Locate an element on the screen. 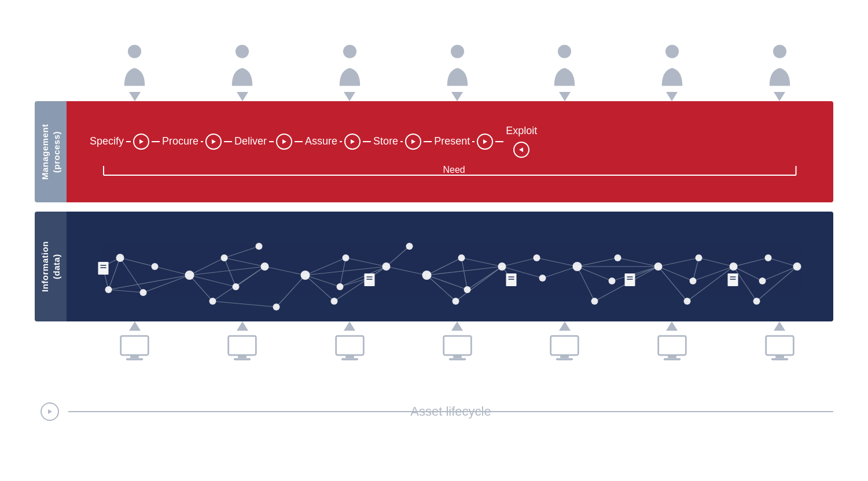 This screenshot has height=481, width=868. lifecycle-play-button is located at coordinates (50, 412).